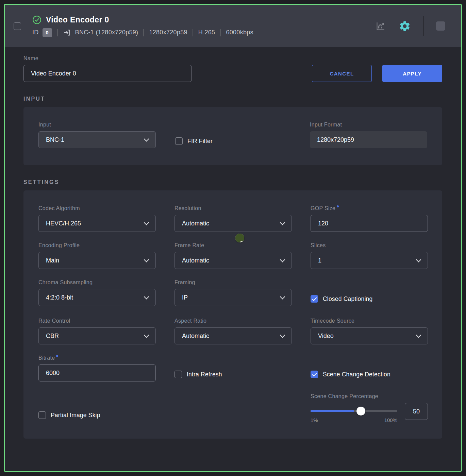 The image size is (466, 476). I want to click on cancel-button: CANCEL, so click(342, 73).